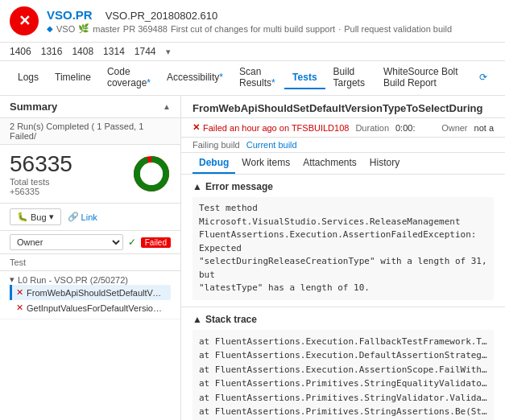  Describe the element at coordinates (343, 370) in the screenshot. I see `stack-line-3: at FluentAssertions.Execution.AssertionS…` at that location.